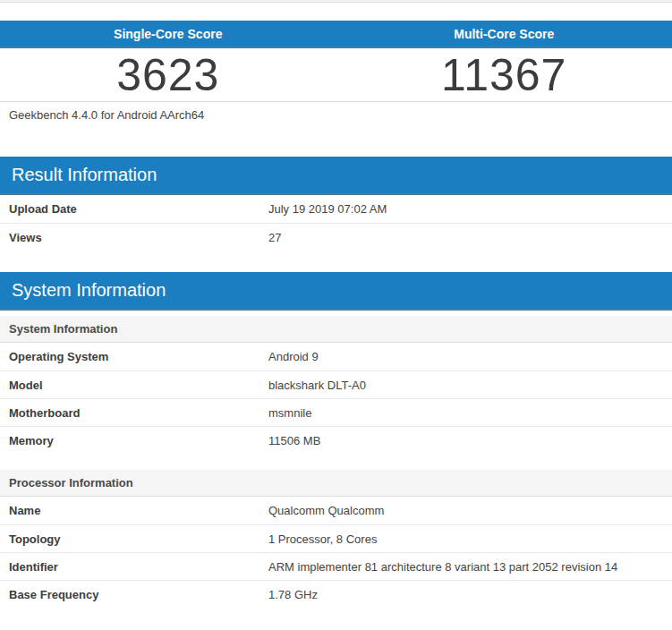 This screenshot has height=630, width=672. What do you see at coordinates (336, 510) in the screenshot?
I see `row-name: Name Qualcomm Qualcomm` at bounding box center [336, 510].